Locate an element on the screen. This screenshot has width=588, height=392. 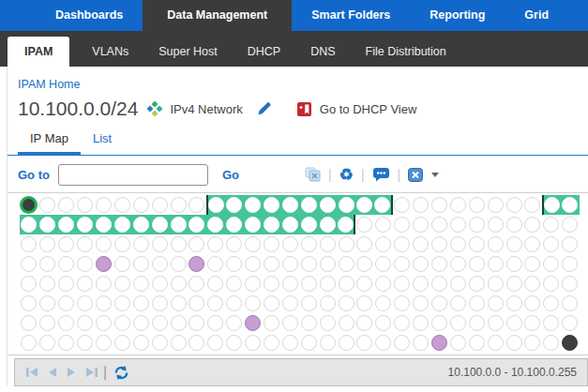
tab-ip-map: IP Map is located at coordinates (49, 141).